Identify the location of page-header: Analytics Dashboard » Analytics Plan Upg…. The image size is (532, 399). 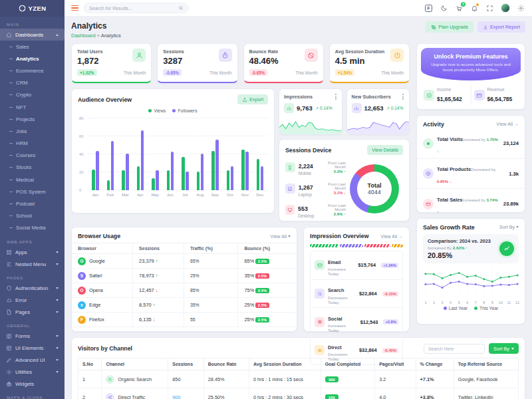
(298, 30).